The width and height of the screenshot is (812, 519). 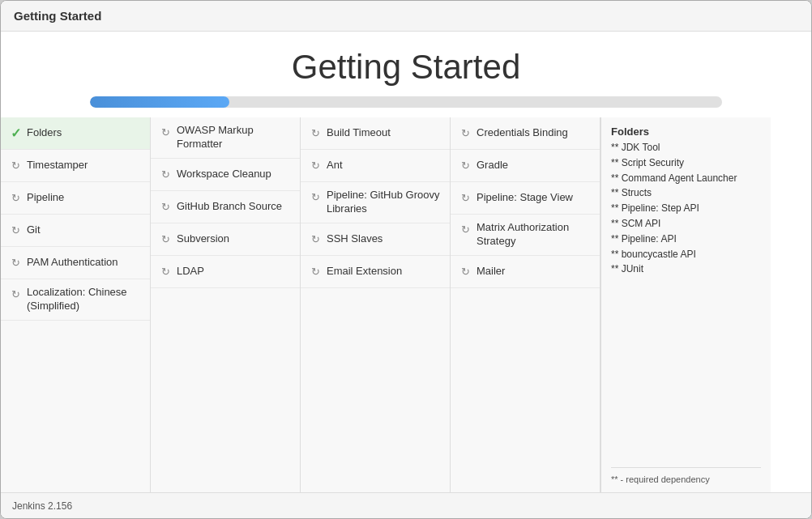 What do you see at coordinates (225, 304) in the screenshot?
I see `plugin-col-2: ↻ OWASP Markup Formatter ↻ Workspace Cle…` at bounding box center [225, 304].